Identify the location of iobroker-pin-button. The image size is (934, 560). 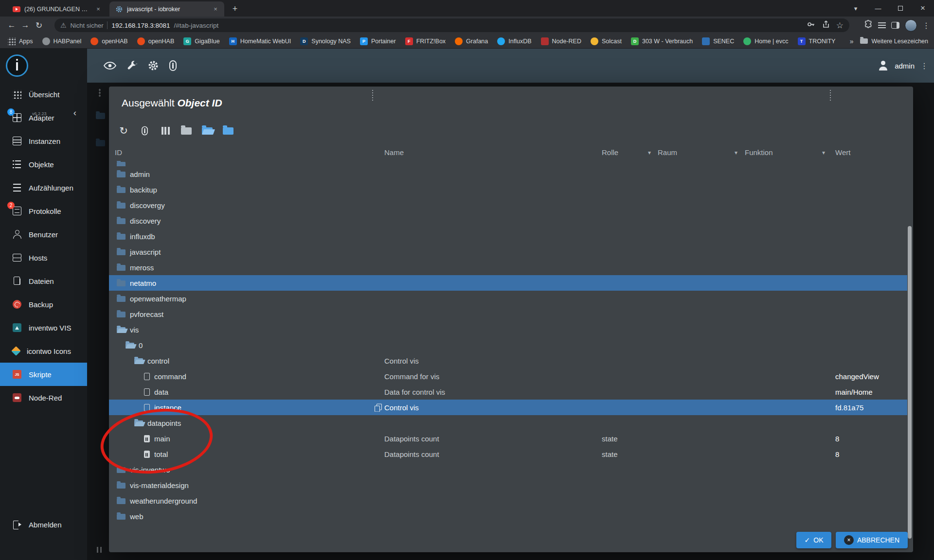
(144, 131).